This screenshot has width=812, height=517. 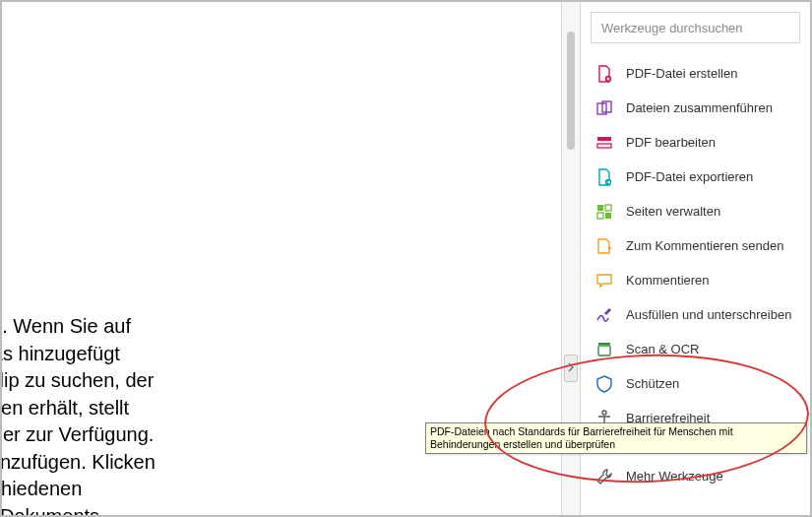 I want to click on tool-edit-pdf: PDF bearbeiten, so click(x=695, y=142).